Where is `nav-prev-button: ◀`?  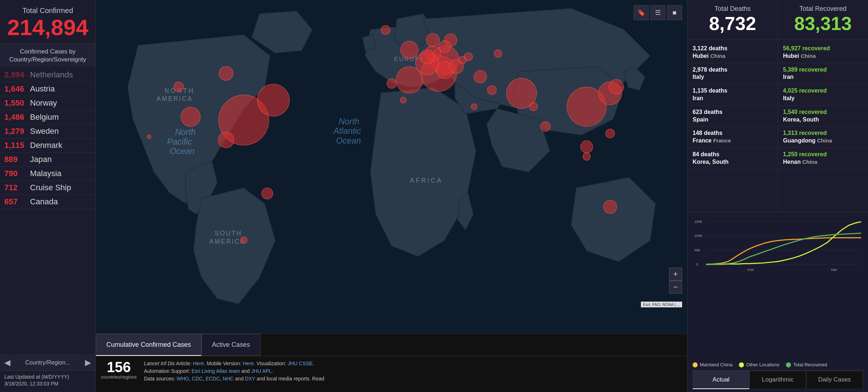 nav-prev-button: ◀ is located at coordinates (7, 363).